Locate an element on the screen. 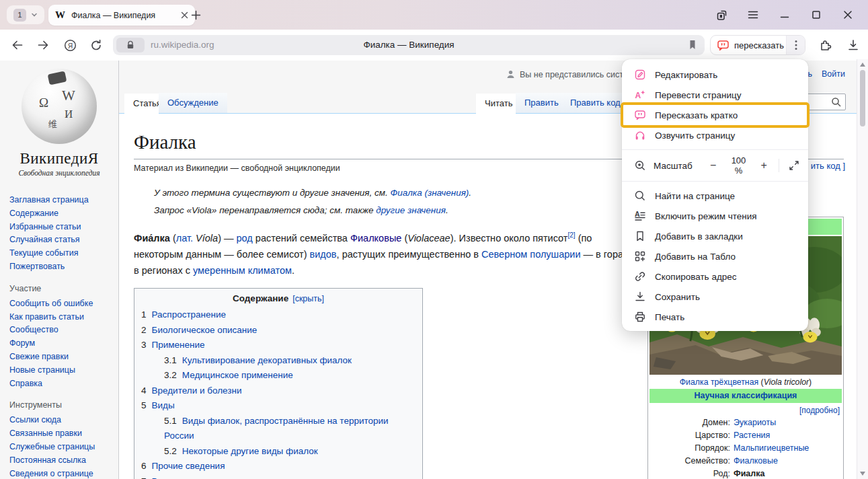 The width and height of the screenshot is (868, 479). menu-item-print: Печать is located at coordinates (715, 317).